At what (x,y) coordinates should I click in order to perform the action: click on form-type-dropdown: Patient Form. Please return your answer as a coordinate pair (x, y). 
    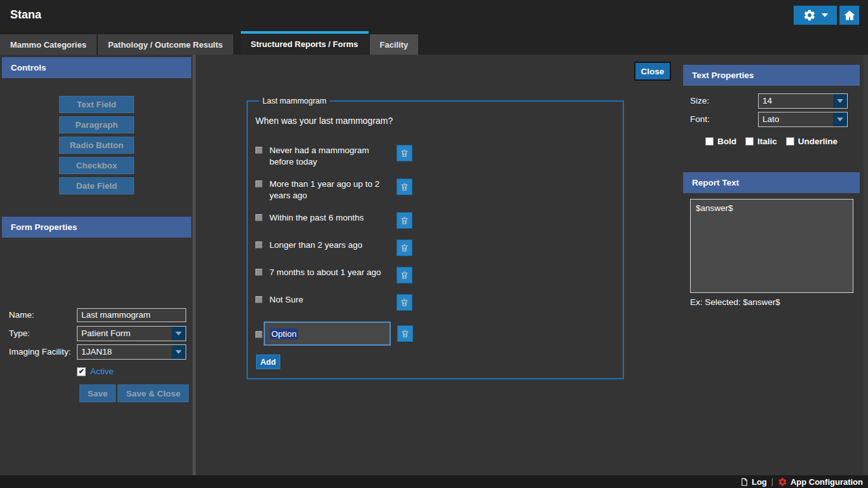
    Looking at the image, I should click on (132, 334).